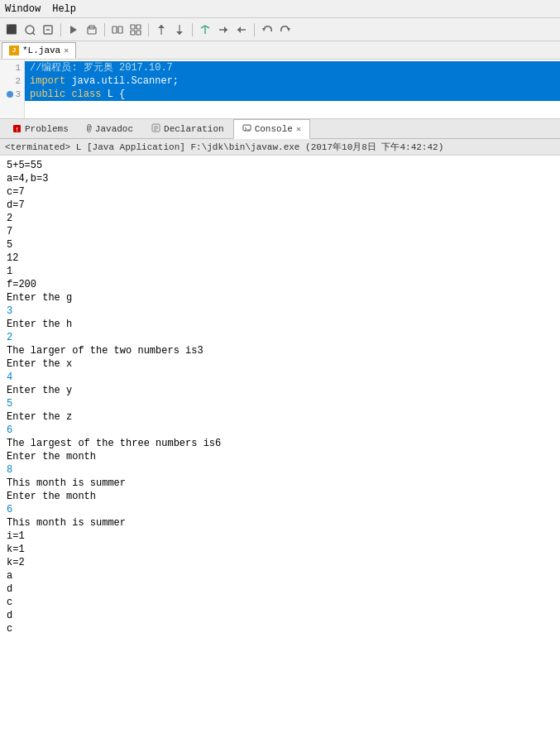 Image resolution: width=560 pixels, height=743 pixels. I want to click on console-line-7: 12, so click(280, 258).